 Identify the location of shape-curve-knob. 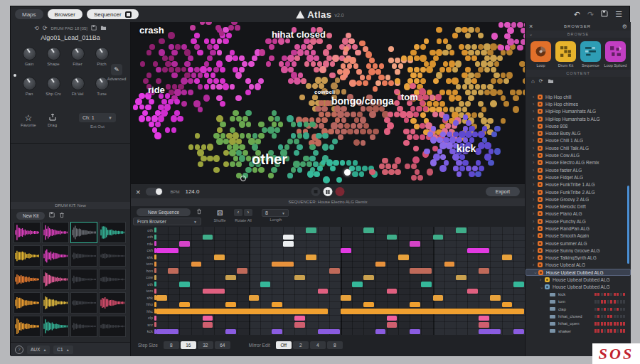
(54, 84).